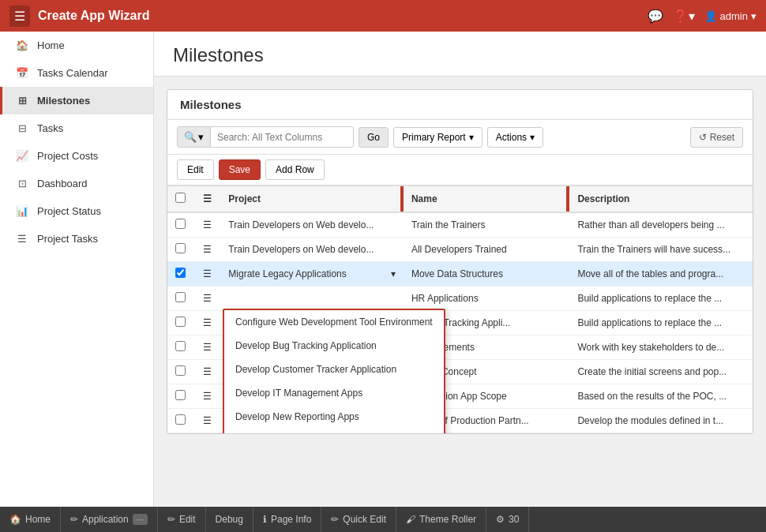 This screenshot has width=766, height=532. What do you see at coordinates (334, 346) in the screenshot?
I see `dropdown-item: Develop Bug Tracking Application` at bounding box center [334, 346].